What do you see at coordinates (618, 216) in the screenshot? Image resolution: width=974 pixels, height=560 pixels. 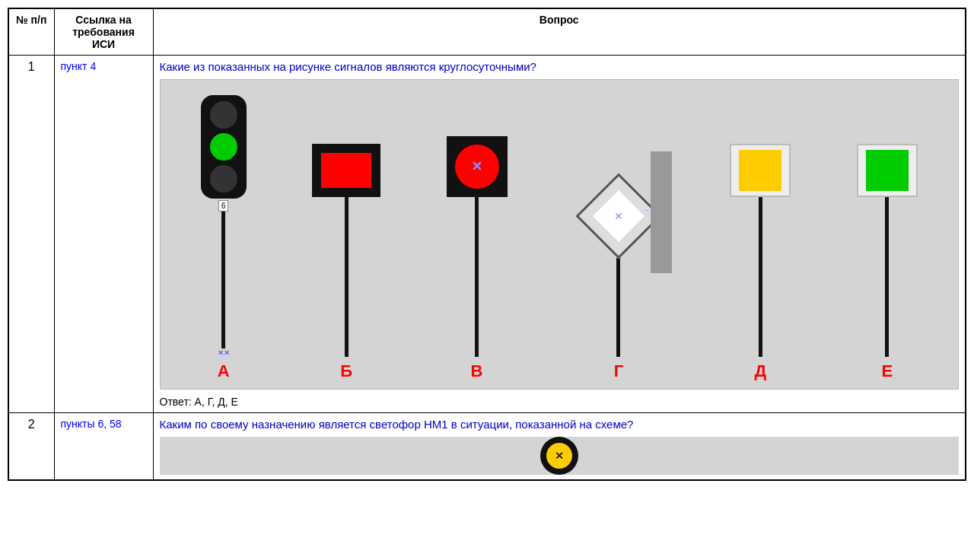 I see `diamond-shape: ✕` at bounding box center [618, 216].